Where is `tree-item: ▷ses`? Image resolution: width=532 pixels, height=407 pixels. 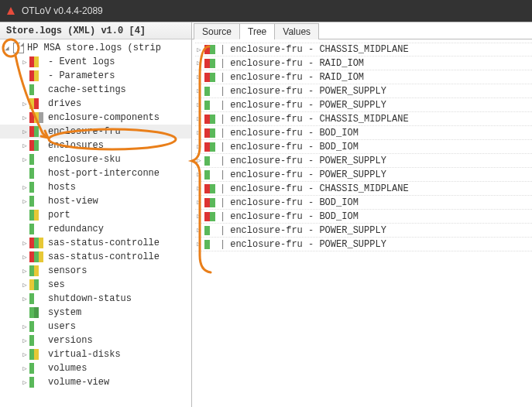
tree-item: ▷ses is located at coordinates (96, 285).